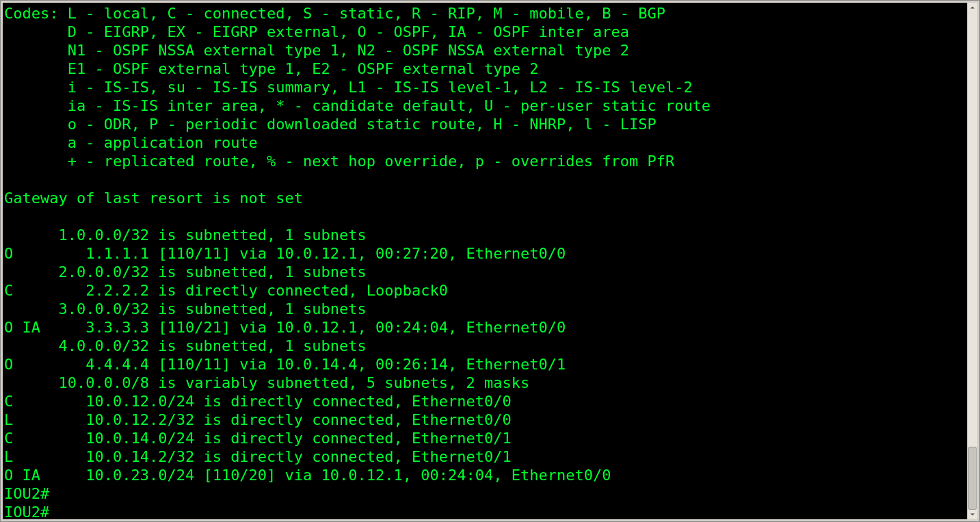 The height and width of the screenshot is (522, 980). I want to click on route-line: L 10.0.14.2/32 is directly connected, Et…, so click(258, 457).